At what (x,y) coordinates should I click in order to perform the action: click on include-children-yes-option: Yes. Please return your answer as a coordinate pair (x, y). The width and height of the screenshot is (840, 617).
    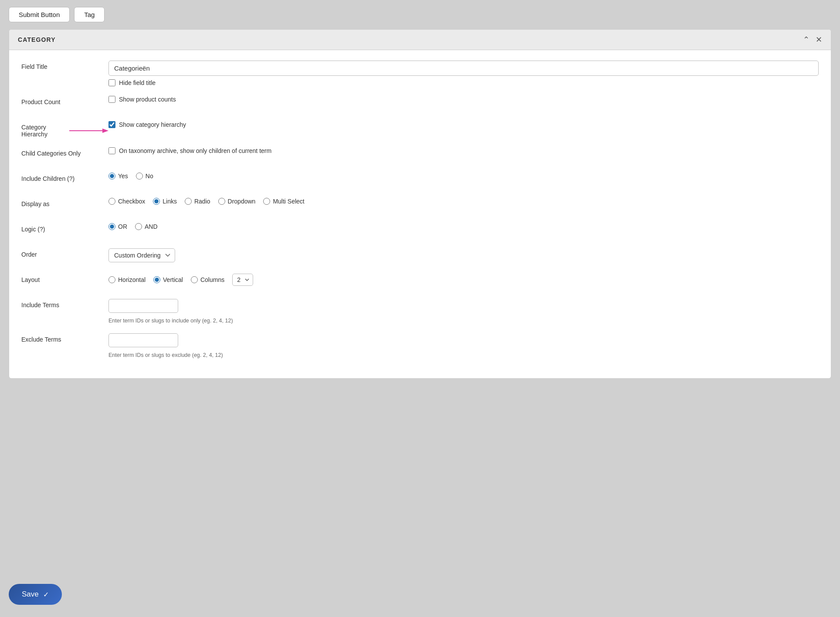
    Looking at the image, I should click on (119, 176).